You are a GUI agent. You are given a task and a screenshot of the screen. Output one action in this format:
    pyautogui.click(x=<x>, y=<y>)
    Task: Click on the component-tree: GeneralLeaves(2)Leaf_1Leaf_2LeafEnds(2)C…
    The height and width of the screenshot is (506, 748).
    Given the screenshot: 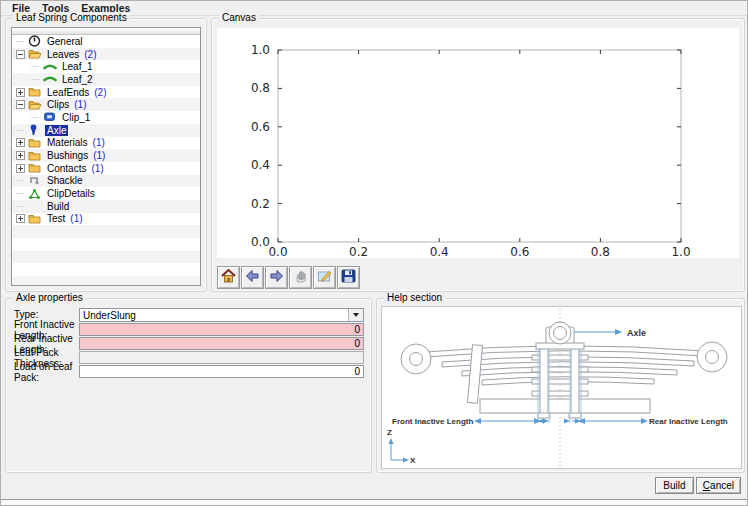 What is the action you would take?
    pyautogui.click(x=106, y=156)
    